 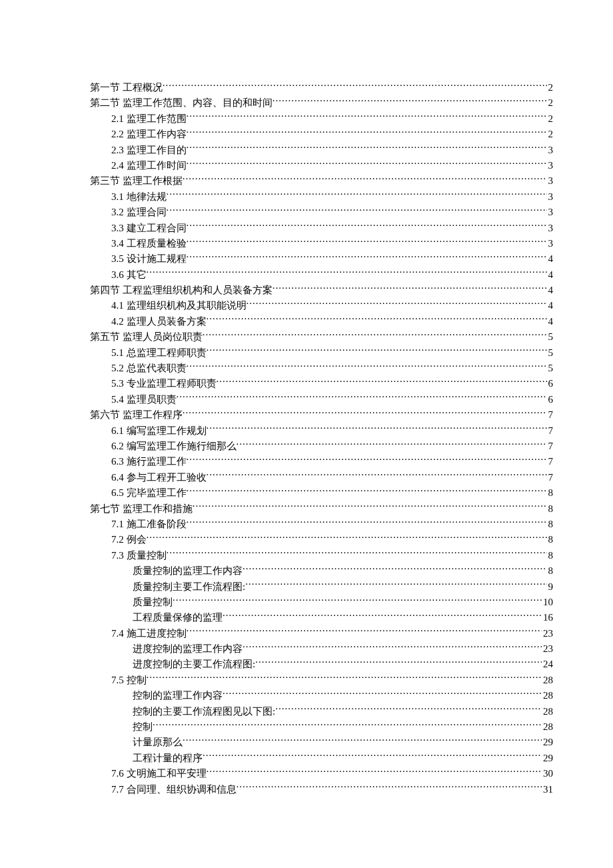 I want to click on toc-entry: 第四节 工程监理组织机构和人员装备方案4, so click(x=321, y=291).